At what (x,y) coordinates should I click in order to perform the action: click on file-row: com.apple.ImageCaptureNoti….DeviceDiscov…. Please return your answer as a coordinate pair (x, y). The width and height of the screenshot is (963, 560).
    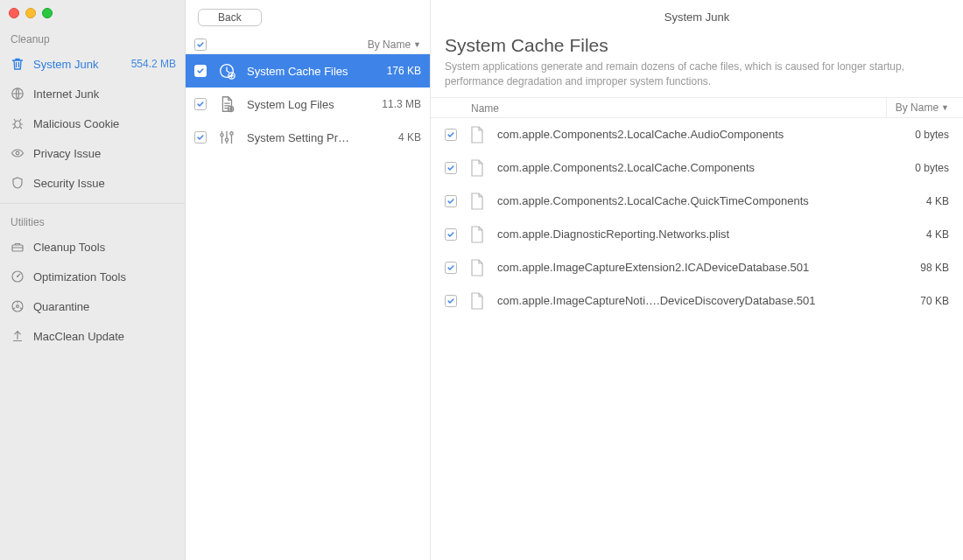
    Looking at the image, I should click on (697, 301).